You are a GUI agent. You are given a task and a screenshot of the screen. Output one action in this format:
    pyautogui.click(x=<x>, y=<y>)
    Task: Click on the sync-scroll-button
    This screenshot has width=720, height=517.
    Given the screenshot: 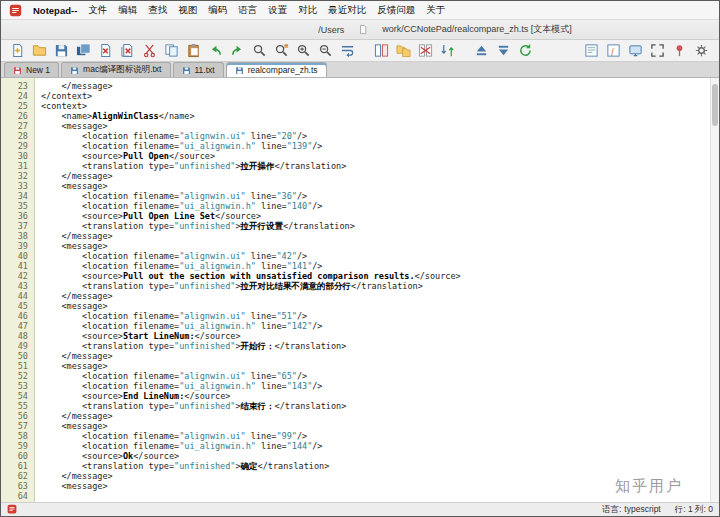 What is the action you would take?
    pyautogui.click(x=447, y=51)
    